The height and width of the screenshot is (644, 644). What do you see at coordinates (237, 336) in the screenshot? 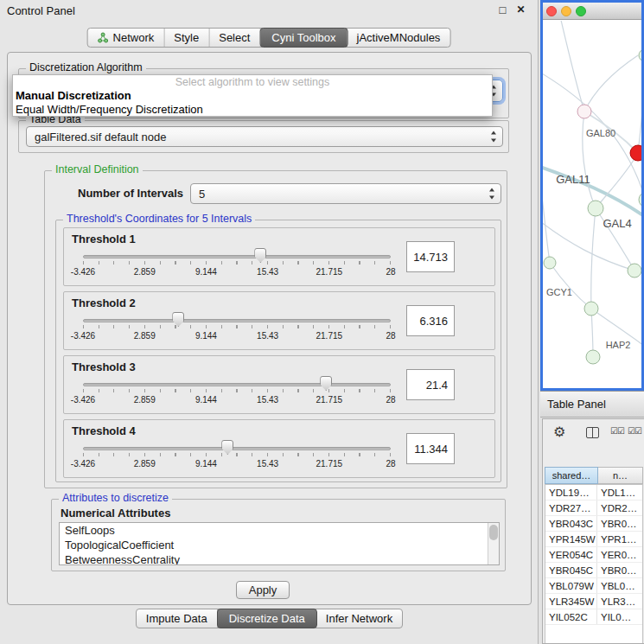
I see `slider-tick-labels: -3.426 2.859 9.144 15.43 21.715 28` at bounding box center [237, 336].